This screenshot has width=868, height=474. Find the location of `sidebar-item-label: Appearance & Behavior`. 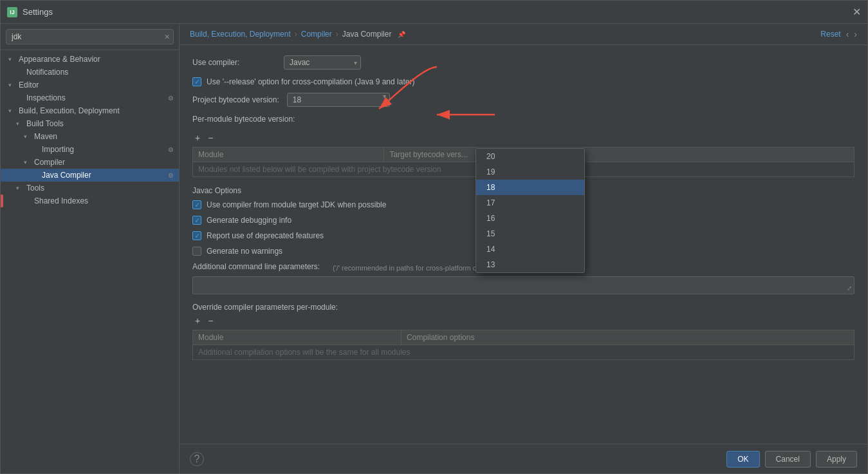

sidebar-item-label: Appearance & Behavior is located at coordinates (59, 59).